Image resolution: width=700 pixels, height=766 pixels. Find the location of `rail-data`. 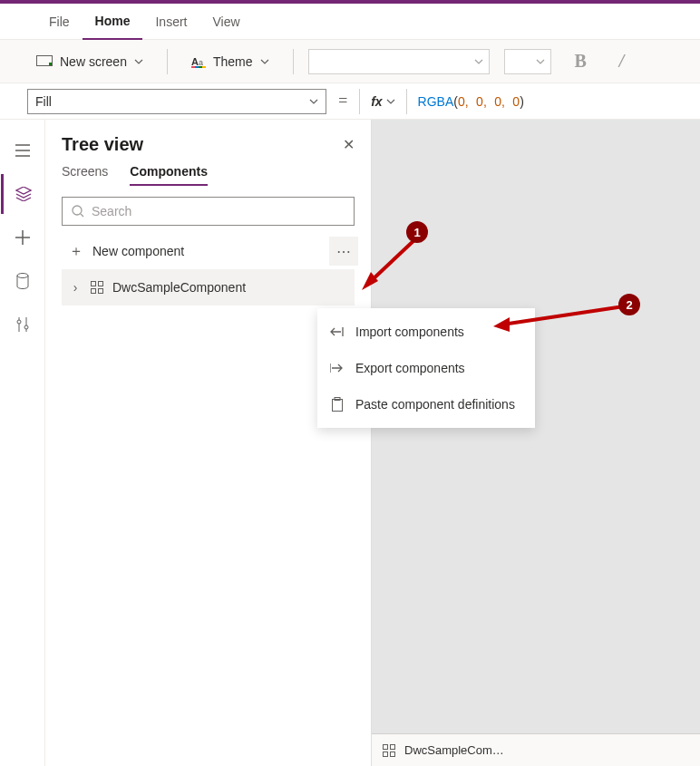

rail-data is located at coordinates (23, 281).